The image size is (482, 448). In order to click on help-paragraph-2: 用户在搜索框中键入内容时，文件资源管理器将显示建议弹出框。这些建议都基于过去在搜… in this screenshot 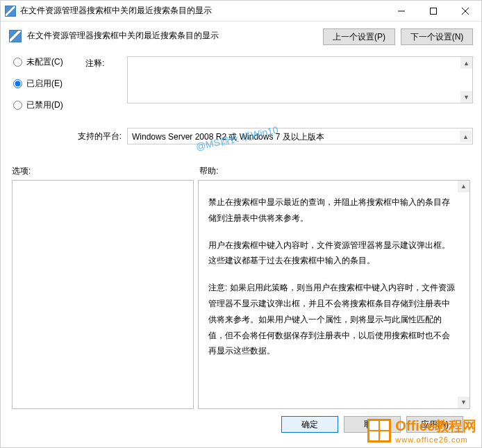, I will do `click(333, 254)`.